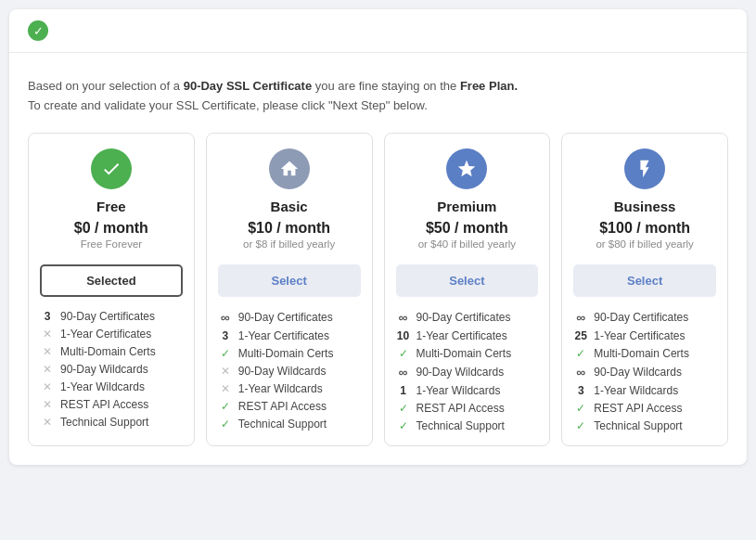 Image resolution: width=756 pixels, height=540 pixels. What do you see at coordinates (468, 289) in the screenshot?
I see `plan-card-premium: Premium$50 / monthor $40 if billed yearl…` at bounding box center [468, 289].